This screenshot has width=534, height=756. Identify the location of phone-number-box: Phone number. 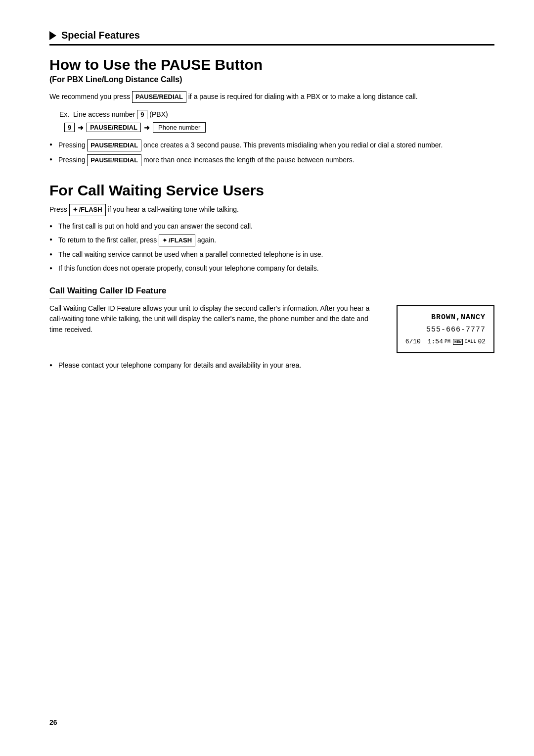
(179, 128).